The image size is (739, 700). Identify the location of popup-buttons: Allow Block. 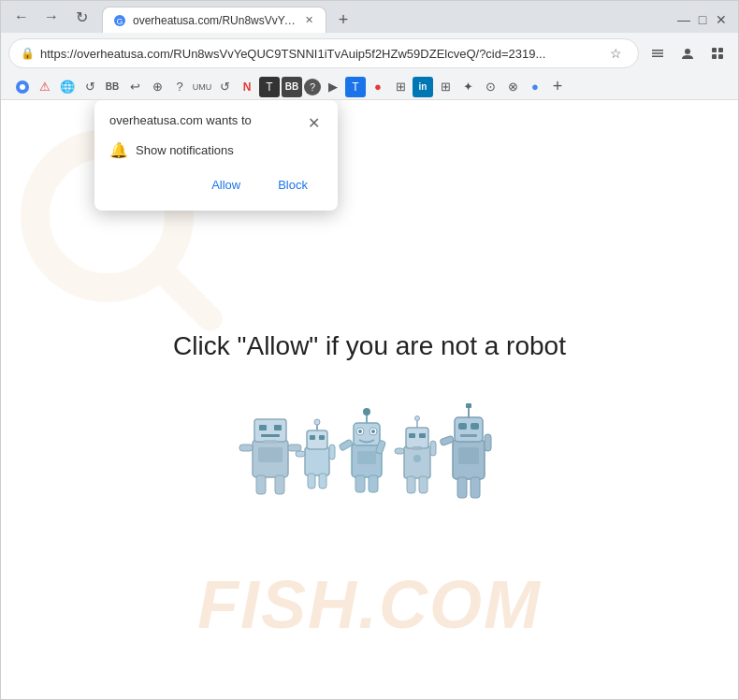
(216, 185).